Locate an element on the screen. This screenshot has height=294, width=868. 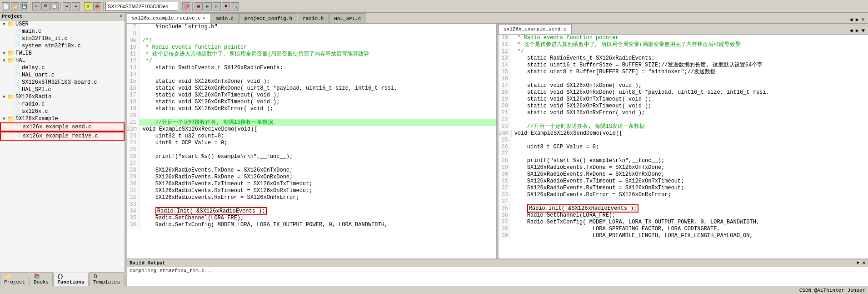
toolbar-icon-load: 📥 is located at coordinates (97, 6).